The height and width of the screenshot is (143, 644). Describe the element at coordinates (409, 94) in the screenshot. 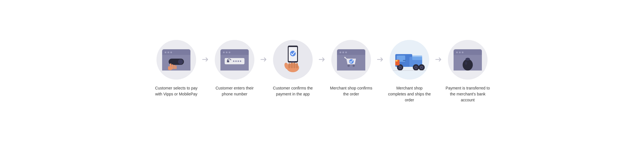

I see `step-5-label: Merchant shop completes and ships the or…` at that location.